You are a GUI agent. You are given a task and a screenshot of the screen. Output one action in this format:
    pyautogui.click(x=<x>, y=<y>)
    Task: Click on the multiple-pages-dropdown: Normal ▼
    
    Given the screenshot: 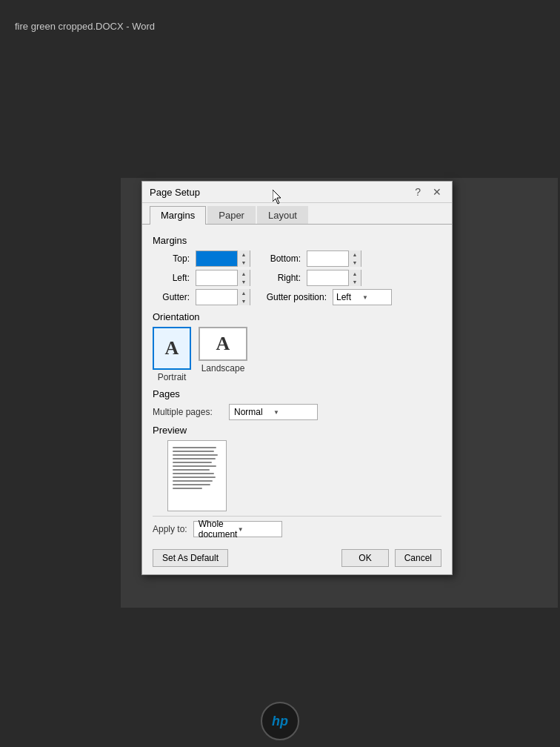 What is the action you would take?
    pyautogui.click(x=273, y=412)
    